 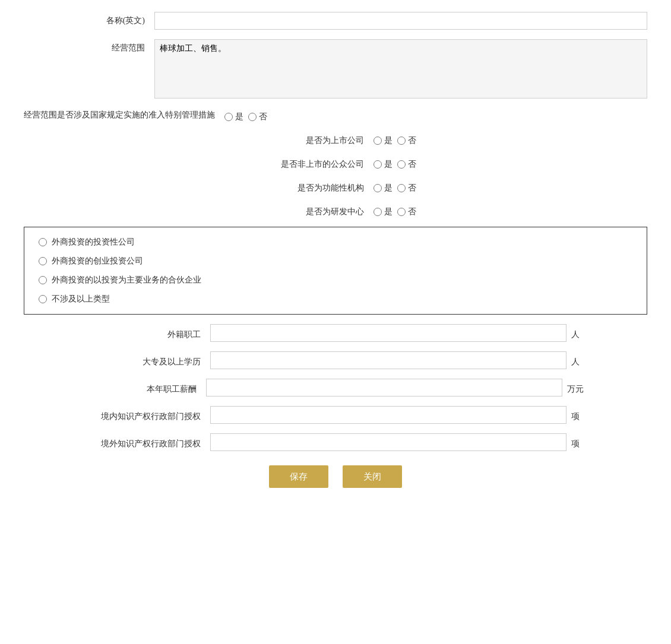 I want to click on foreign-workers-label: 外籍职工, so click(x=151, y=333).